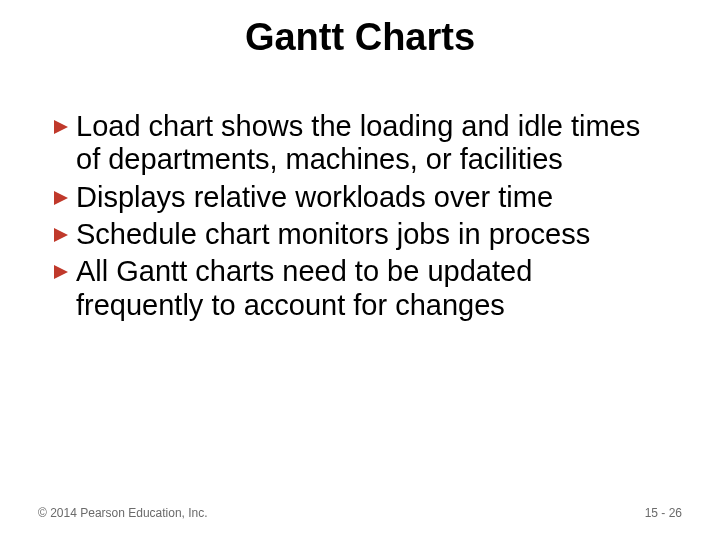 This screenshot has width=720, height=540. Describe the element at coordinates (664, 513) in the screenshot. I see `footer-page-number: 15 - 26` at that location.